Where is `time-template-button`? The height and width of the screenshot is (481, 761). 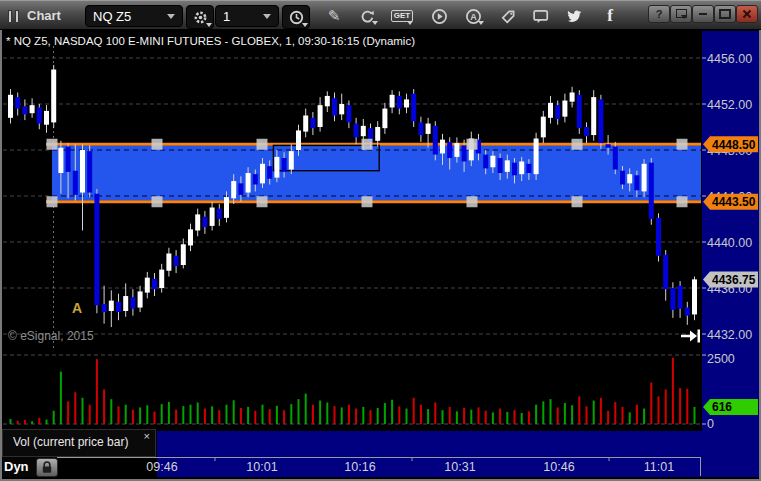 time-template-button is located at coordinates (296, 17).